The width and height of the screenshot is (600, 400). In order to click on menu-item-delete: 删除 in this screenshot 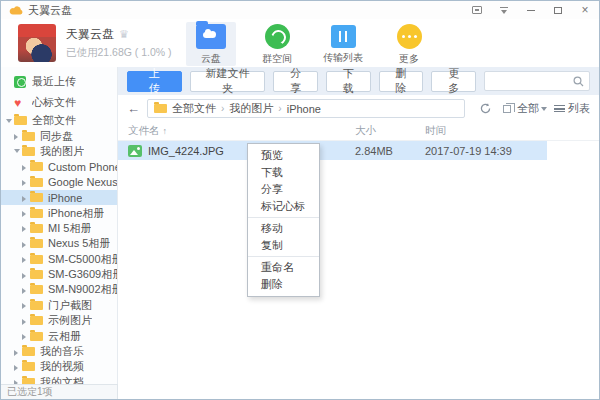, I will do `click(284, 284)`.